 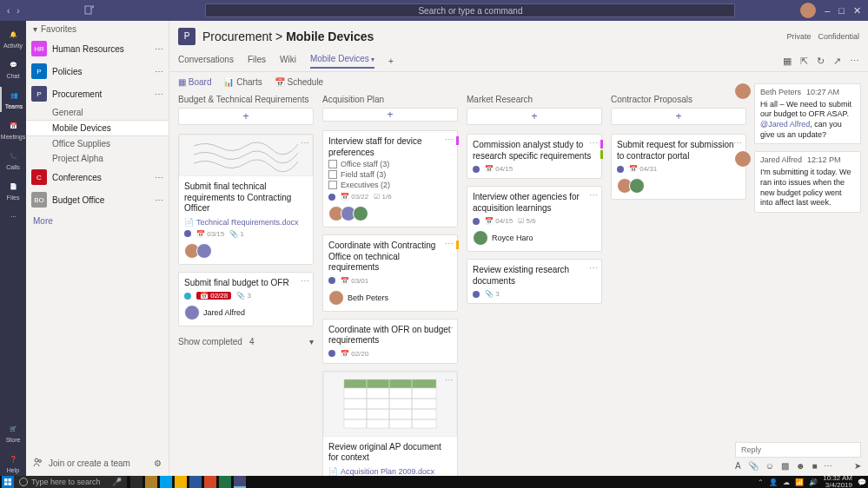 What do you see at coordinates (97, 71) in the screenshot?
I see `team-po: PPolicies⋯` at bounding box center [97, 71].